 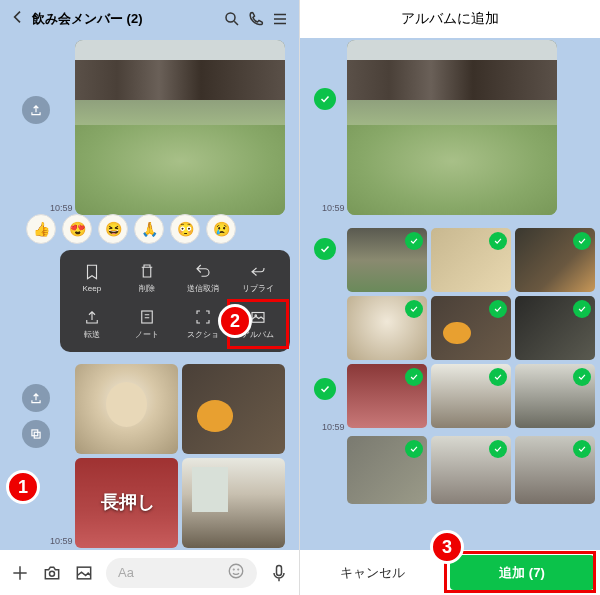 What do you see at coordinates (221, 229) in the screenshot?
I see `reaction-cry: 😢` at bounding box center [221, 229].